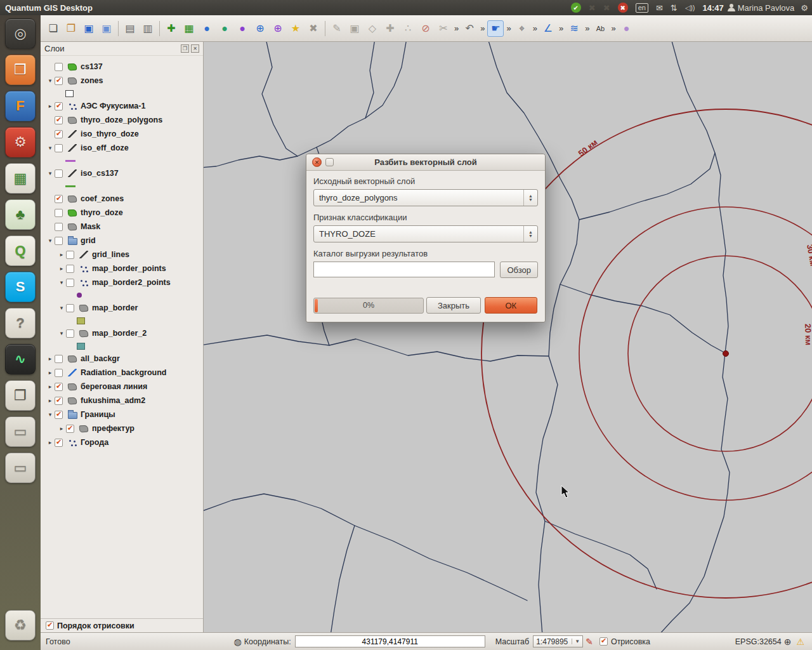 This screenshot has width=812, height=650. What do you see at coordinates (260, 29) in the screenshot?
I see `add-wms-layer-icon: ⊕` at bounding box center [260, 29].